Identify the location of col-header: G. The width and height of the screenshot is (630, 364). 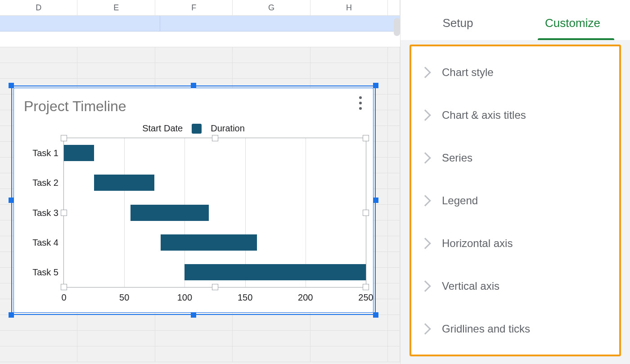
(271, 8).